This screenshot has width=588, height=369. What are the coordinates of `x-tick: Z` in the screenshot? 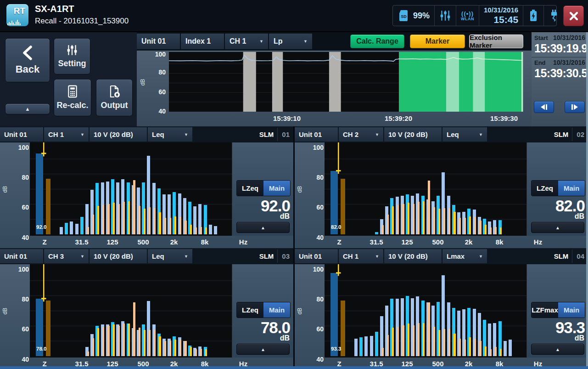 It's located at (339, 242).